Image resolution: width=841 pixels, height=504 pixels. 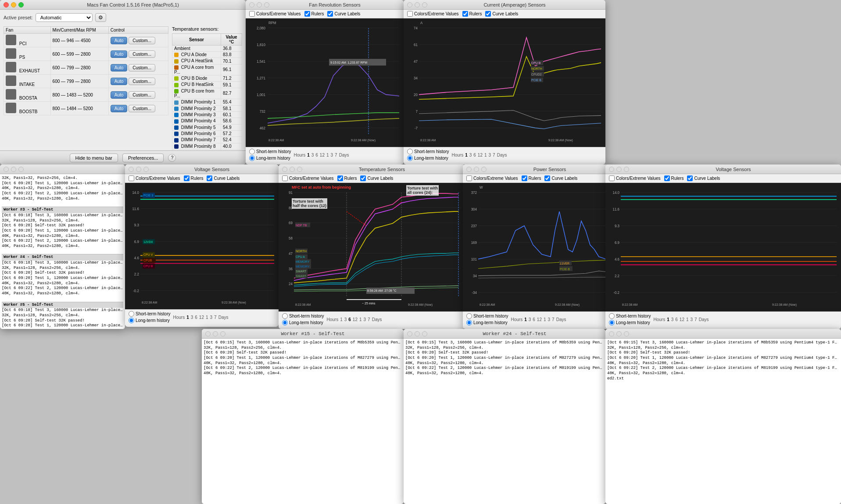 I want to click on tb-7d: 7, so click(x=369, y=319).